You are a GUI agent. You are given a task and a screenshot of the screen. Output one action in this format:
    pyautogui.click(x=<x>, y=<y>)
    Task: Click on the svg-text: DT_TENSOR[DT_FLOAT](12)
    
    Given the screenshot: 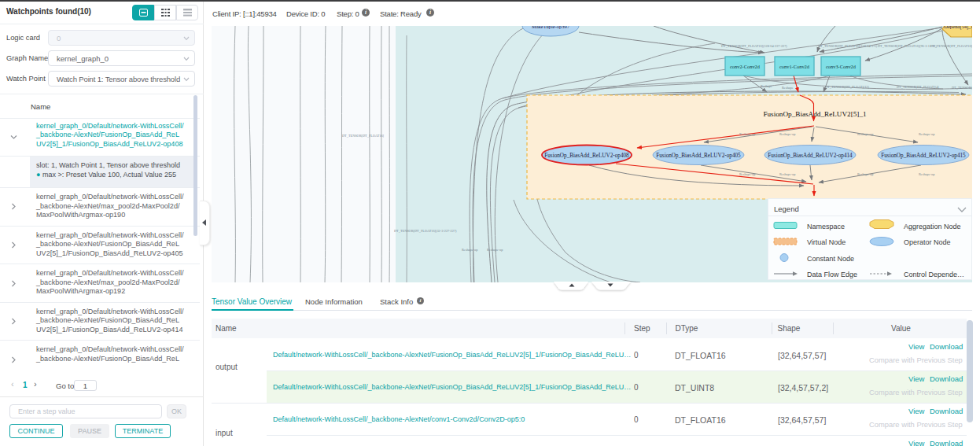 What is the action you would take?
    pyautogui.click(x=847, y=87)
    